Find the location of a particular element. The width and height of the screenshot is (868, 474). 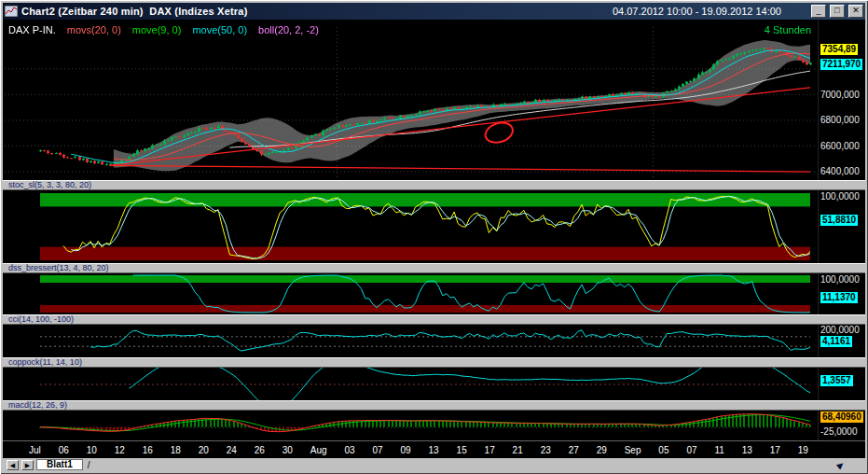

window-title: Chart2 (Zeitbar 240 min) DAX (Indizes Xe… is located at coordinates (134, 11).